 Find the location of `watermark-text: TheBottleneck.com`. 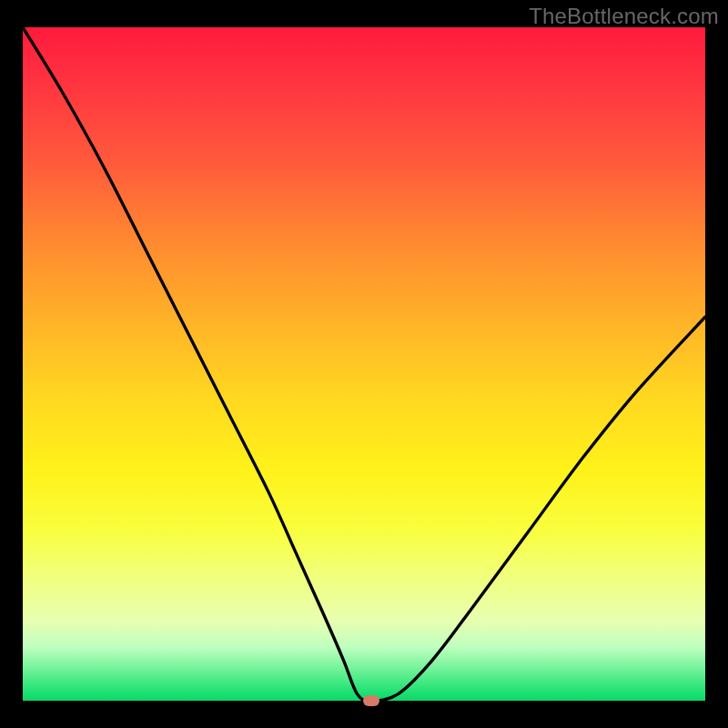

watermark-text: TheBottleneck.com is located at coordinates (624, 16).